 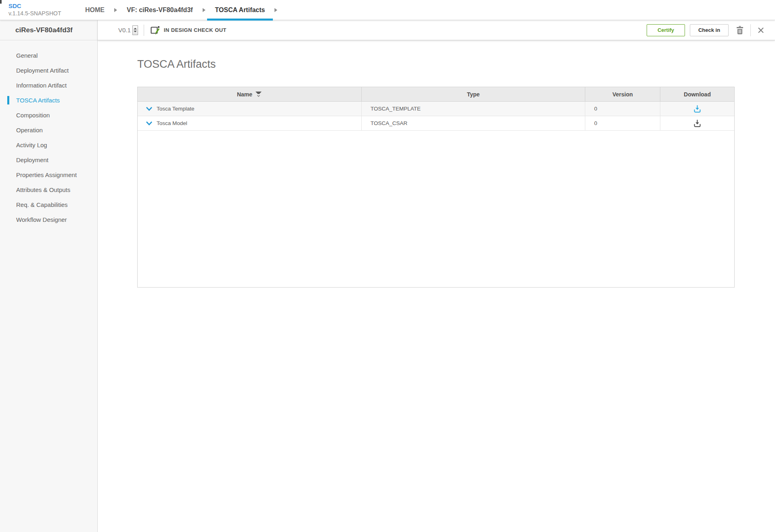 What do you see at coordinates (456, 65) in the screenshot?
I see `page-title: TOSCA Artifacts` at bounding box center [456, 65].